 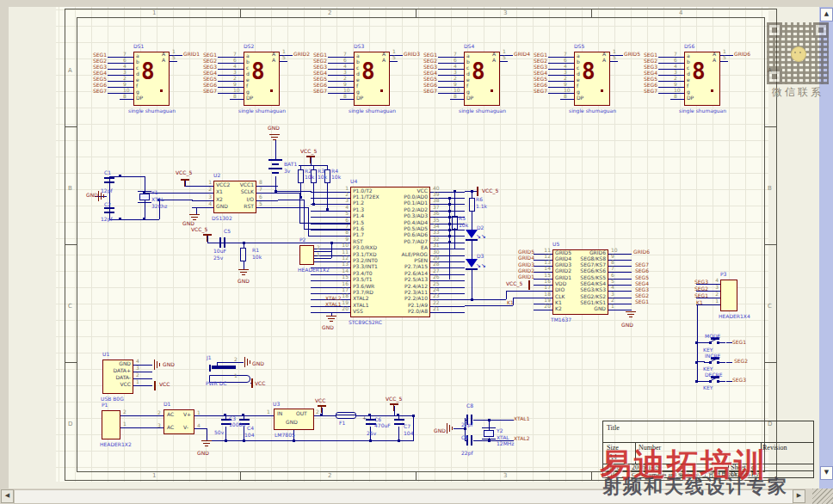 I want to click on label-net: SEG3, so click(x=739, y=380).